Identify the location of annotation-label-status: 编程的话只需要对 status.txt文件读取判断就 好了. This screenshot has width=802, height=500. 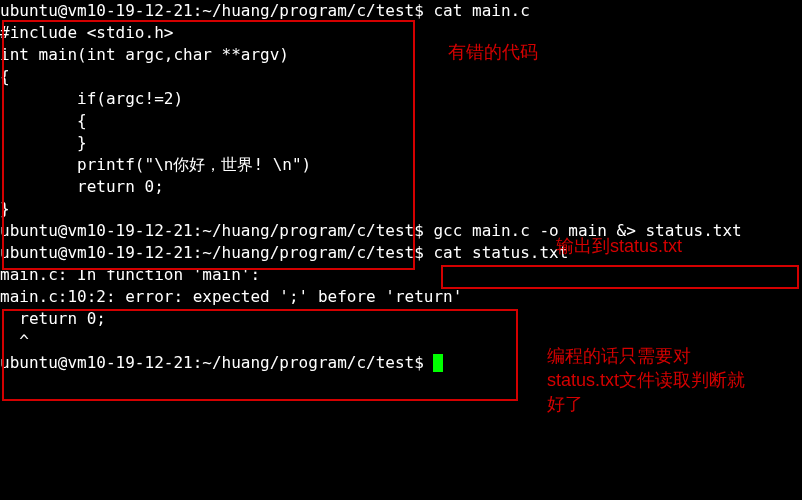
(646, 380).